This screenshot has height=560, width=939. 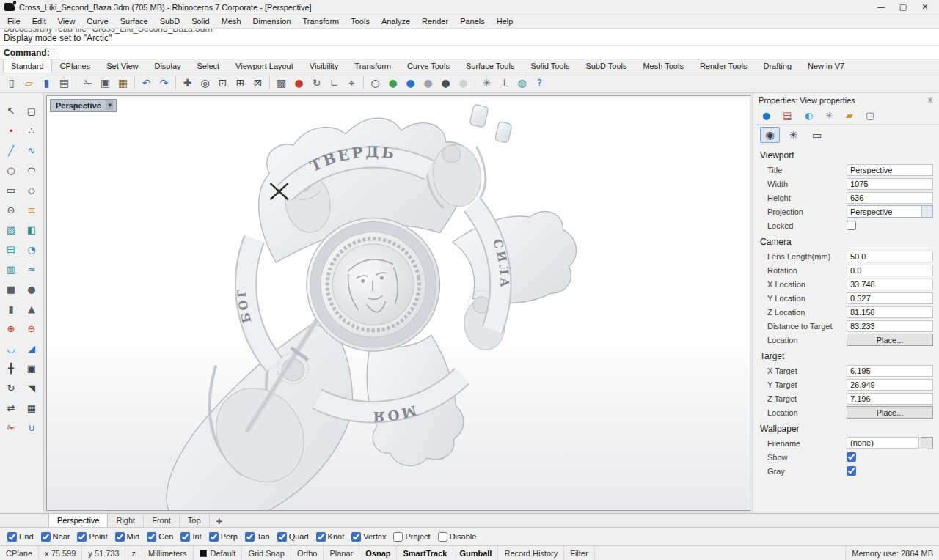 What do you see at coordinates (12, 408) in the screenshot?
I see `mirror-tool-icon: ⇄` at bounding box center [12, 408].